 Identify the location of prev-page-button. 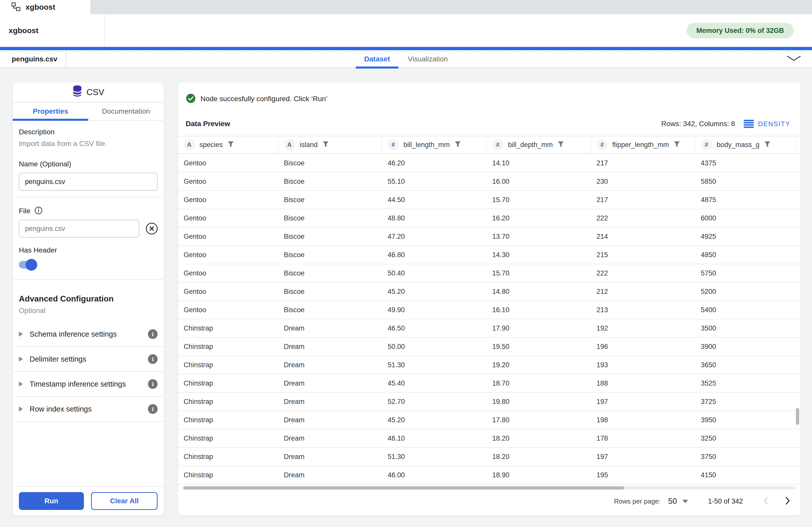
(766, 501).